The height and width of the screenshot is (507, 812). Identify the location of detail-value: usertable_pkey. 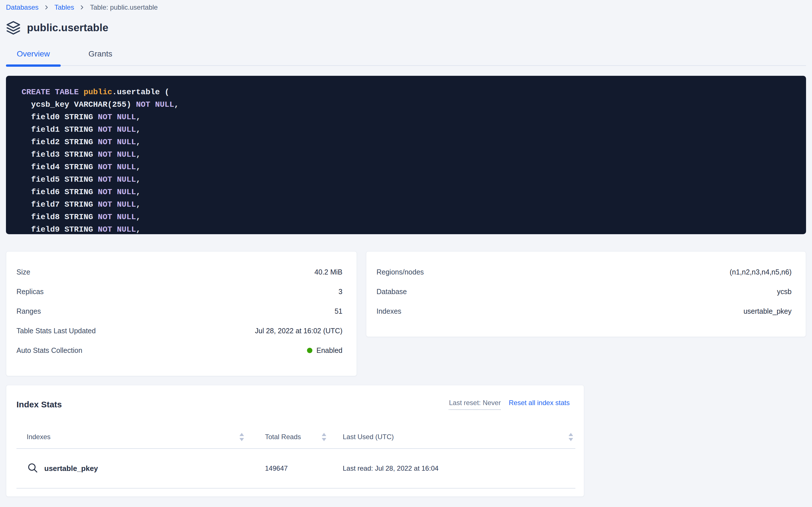
(767, 311).